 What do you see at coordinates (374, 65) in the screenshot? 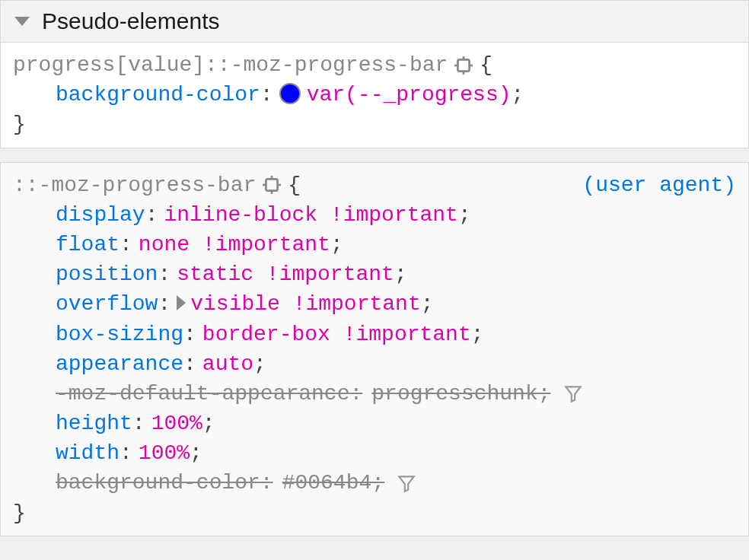
I see `selector-line: progress[value]::-moz-progress-bar {` at bounding box center [374, 65].